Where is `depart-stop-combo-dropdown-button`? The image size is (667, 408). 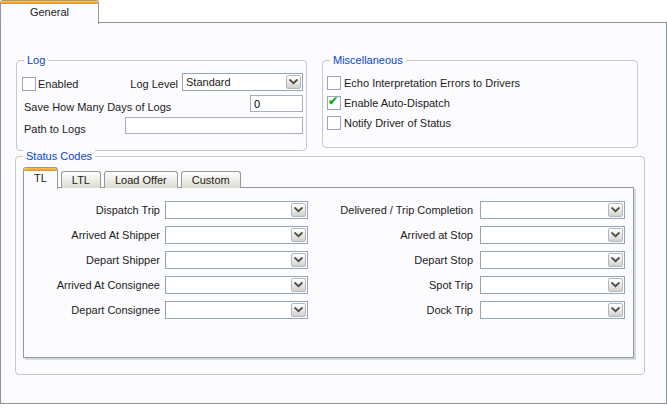 depart-stop-combo-dropdown-button is located at coordinates (616, 260).